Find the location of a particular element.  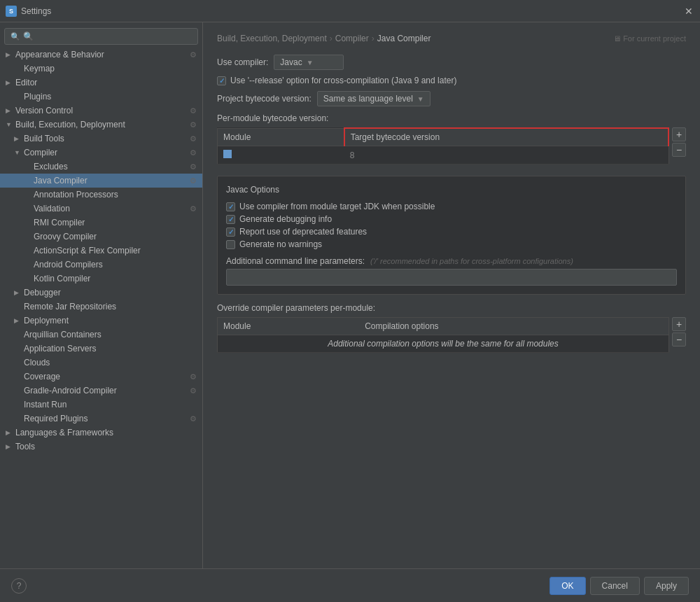

col-module: Module is located at coordinates (281, 137).